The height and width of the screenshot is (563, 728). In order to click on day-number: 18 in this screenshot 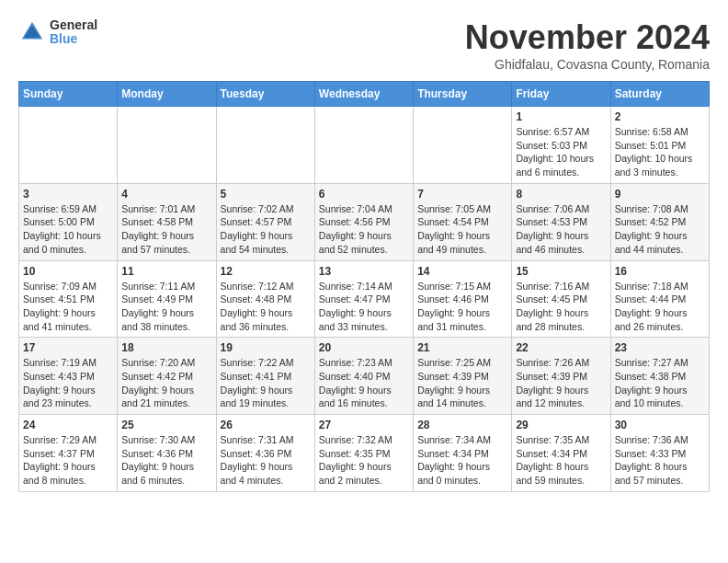, I will do `click(166, 348)`.